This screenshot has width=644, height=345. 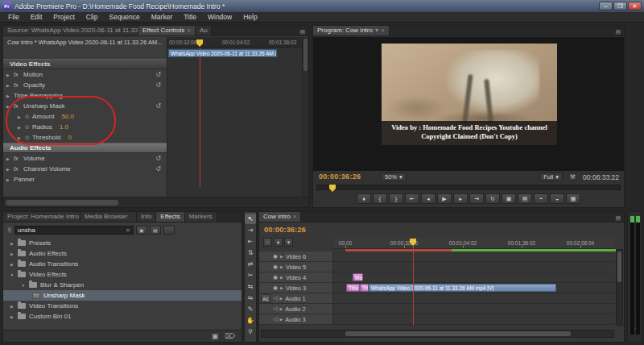 I want to click on selection-tool: ↖, so click(x=250, y=219).